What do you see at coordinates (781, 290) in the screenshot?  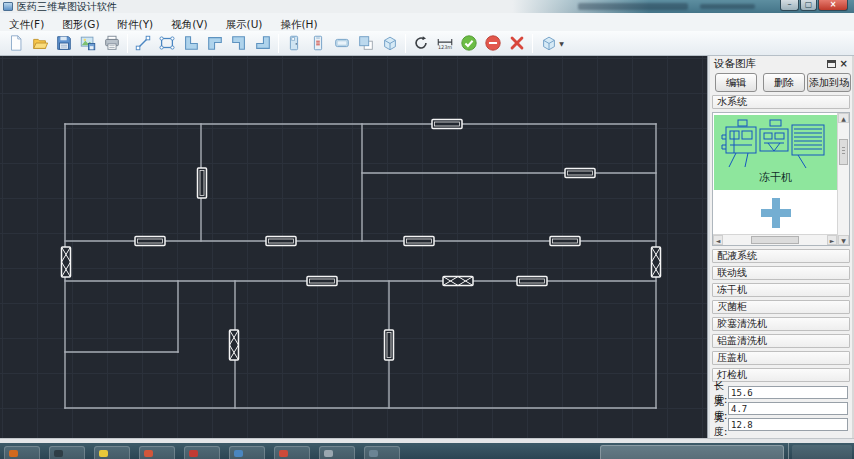 I see `category-item: 冻干机` at bounding box center [781, 290].